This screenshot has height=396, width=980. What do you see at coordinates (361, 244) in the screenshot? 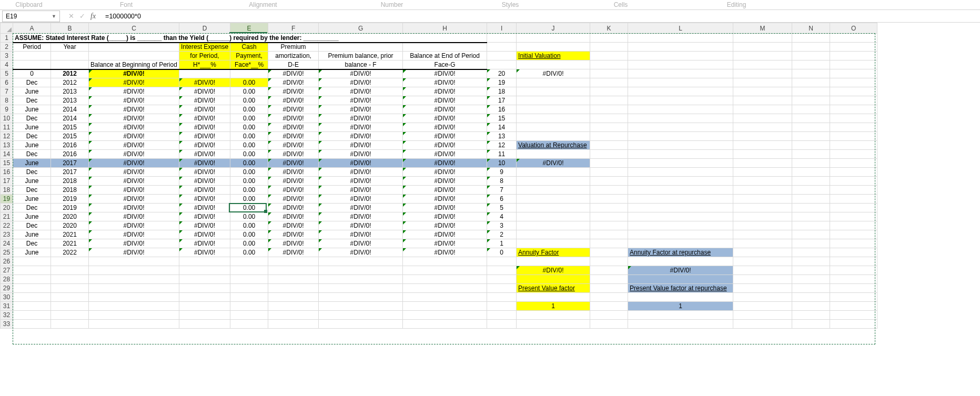
I see `cell-G24: #DIV/0!` at bounding box center [361, 244].